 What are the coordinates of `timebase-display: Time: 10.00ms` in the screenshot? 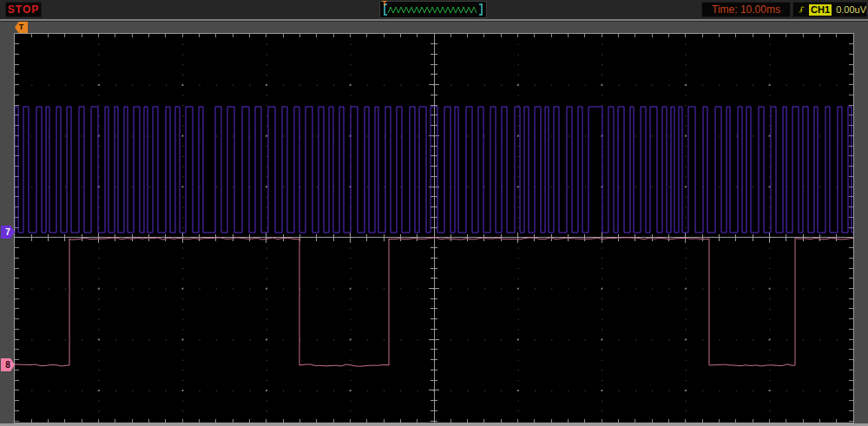 It's located at (746, 10).